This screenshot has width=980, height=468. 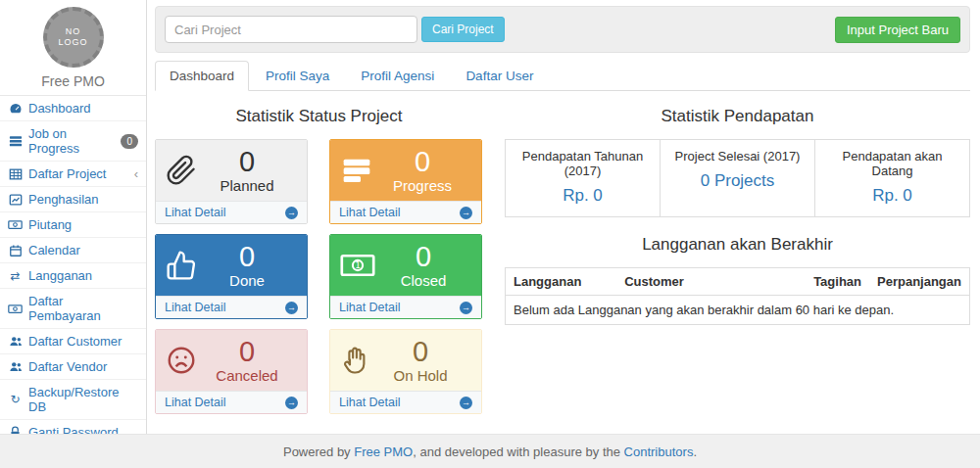 I want to click on status-card-planned: 0 Planned Lihat Detail →, so click(x=231, y=182).